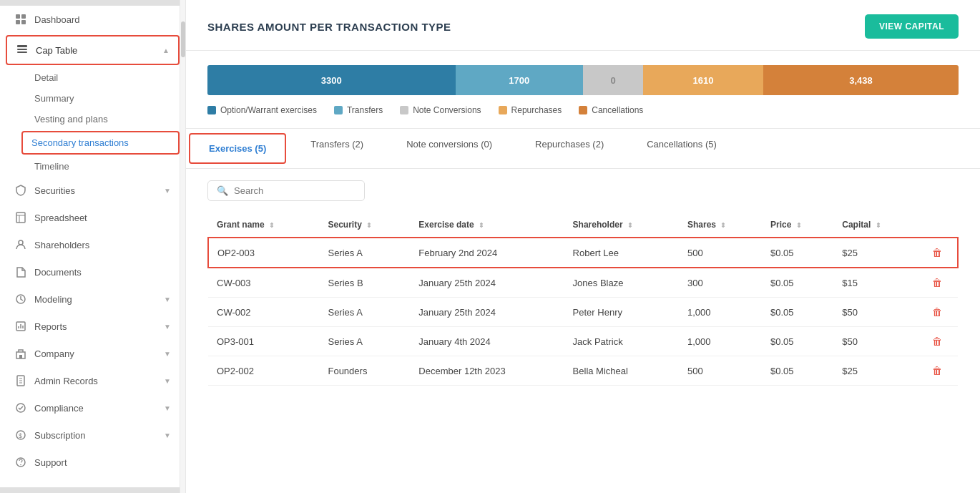 This screenshot has width=980, height=493. What do you see at coordinates (486, 253) in the screenshot?
I see `cell-exercise-date: February 2nd 2024` at bounding box center [486, 253].